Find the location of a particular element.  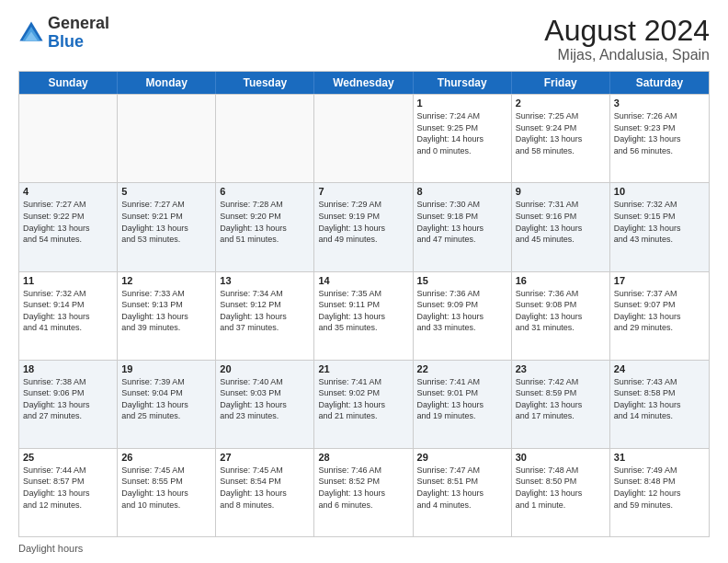

day-info: Sunrise: 7:37 AM Sunset: 9:07 PM Dayligh… is located at coordinates (660, 311).